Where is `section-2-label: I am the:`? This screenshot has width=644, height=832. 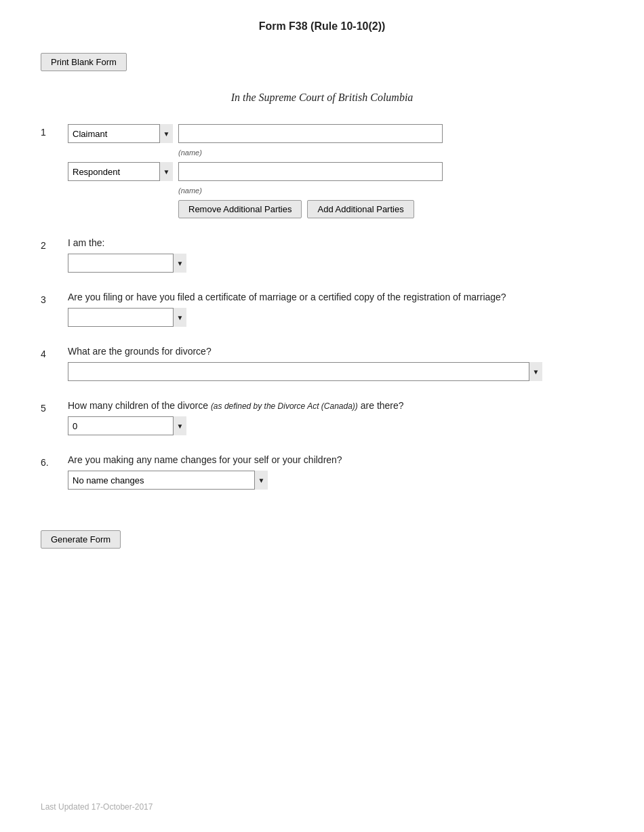
section-2-label: I am the: is located at coordinates (336, 243).